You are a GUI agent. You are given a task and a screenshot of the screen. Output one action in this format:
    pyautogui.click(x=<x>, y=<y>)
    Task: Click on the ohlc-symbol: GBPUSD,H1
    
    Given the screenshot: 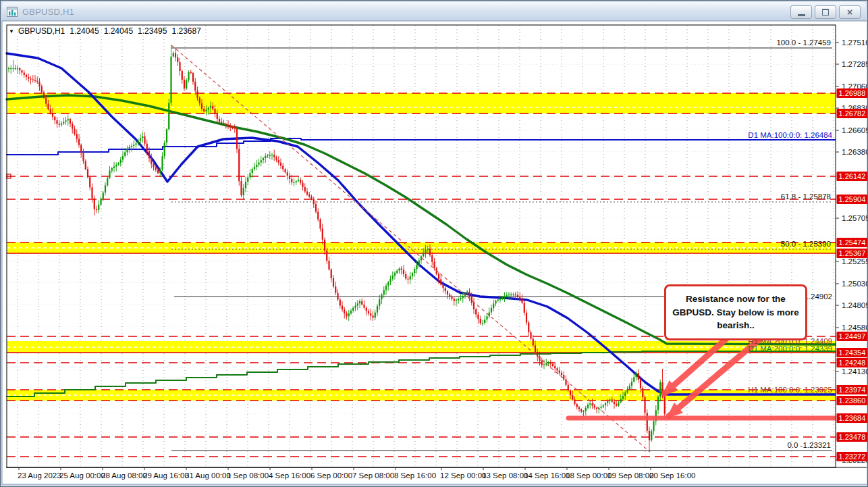 What is the action you would take?
    pyautogui.click(x=42, y=31)
    